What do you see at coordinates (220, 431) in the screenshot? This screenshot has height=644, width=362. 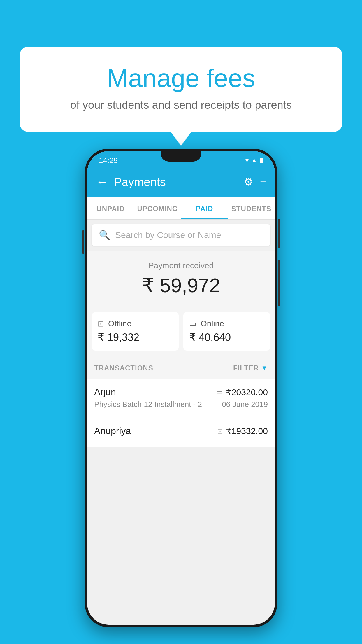 I see `cash-payment-icon: ⊡` at bounding box center [220, 431].